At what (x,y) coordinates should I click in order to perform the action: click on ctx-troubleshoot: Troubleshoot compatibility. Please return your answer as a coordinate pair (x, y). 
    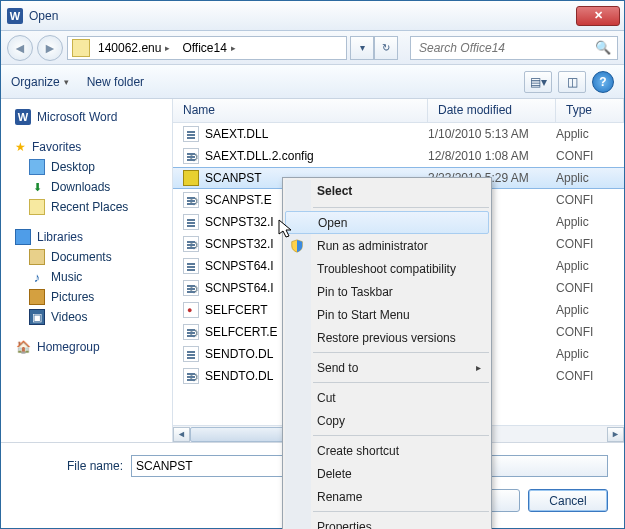
    Looking at the image, I should click on (387, 268).